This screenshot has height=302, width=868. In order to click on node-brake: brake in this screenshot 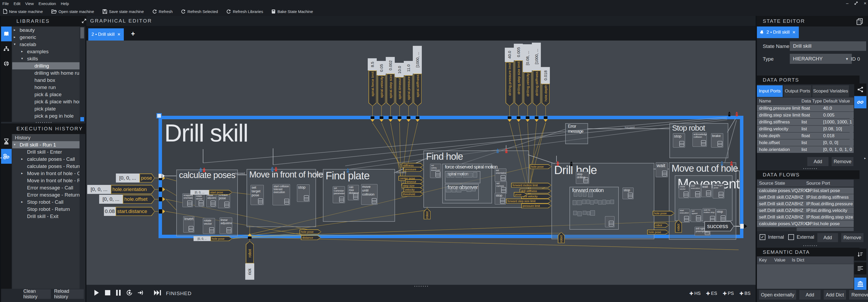, I will do `click(717, 140)`.